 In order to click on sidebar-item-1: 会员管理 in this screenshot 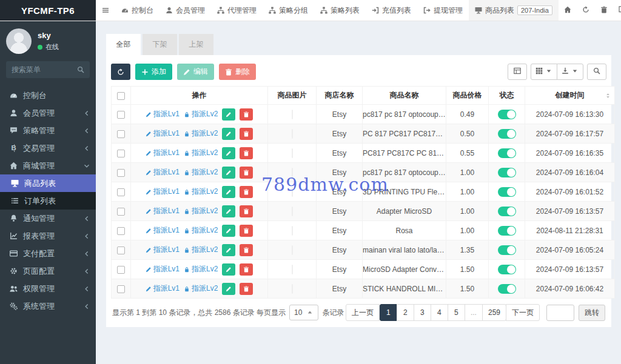, I will do `click(48, 113)`.